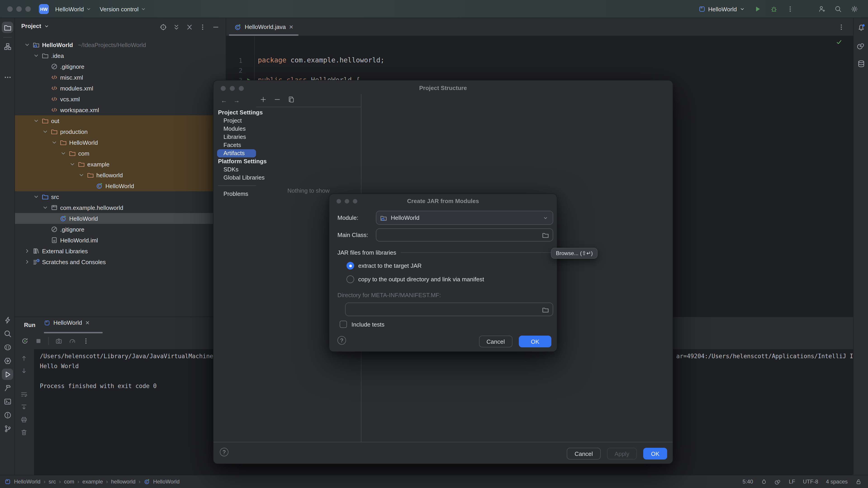  I want to click on tree-item-misc-xml: misc.xml, so click(121, 78).